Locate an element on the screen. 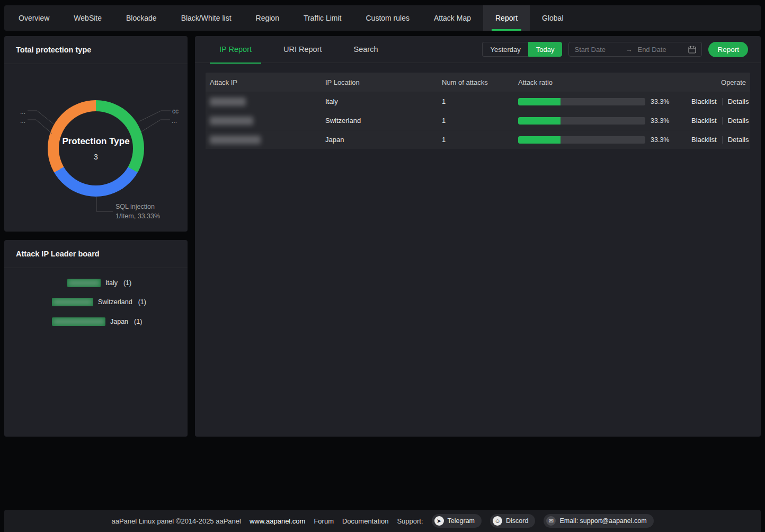 This screenshot has height=532, width=765. top-nav: Overview WebSite Blockade Black/White li… is located at coordinates (382, 18).